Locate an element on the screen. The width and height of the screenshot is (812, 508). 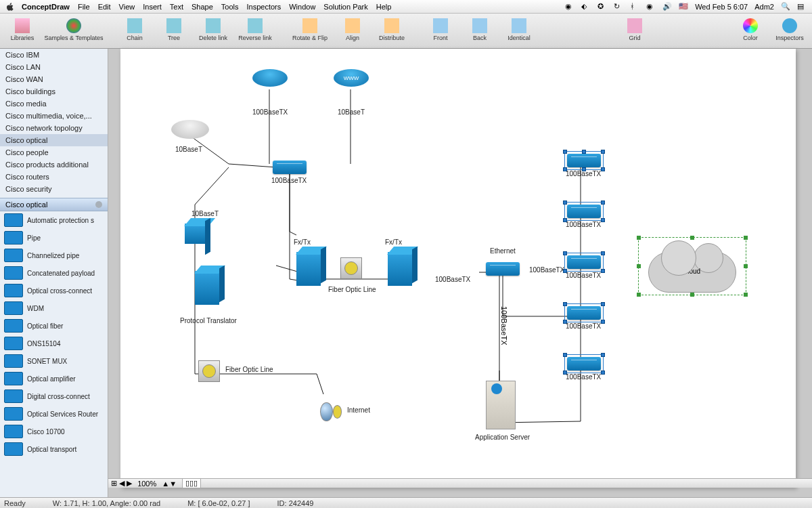
library-category-list: Cisco IBM Cisco LAN Cisco WAN Cisco buil… is located at coordinates (54, 123).